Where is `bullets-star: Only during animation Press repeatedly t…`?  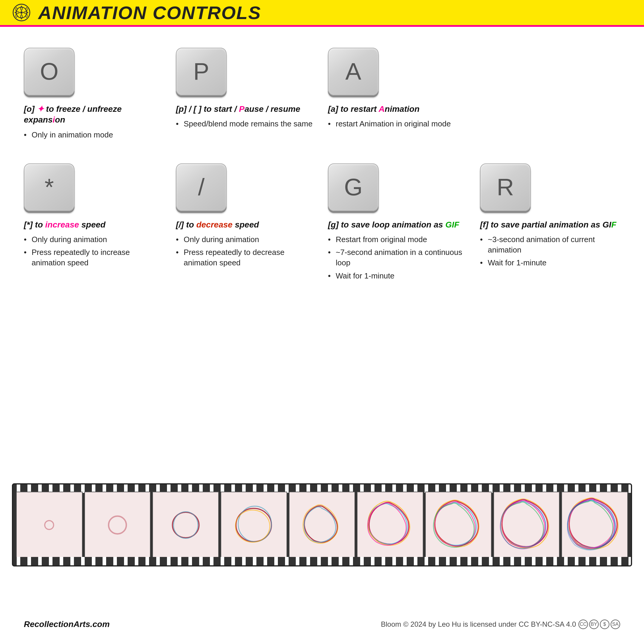 bullets-star: Only during animation Press repeatedly t… is located at coordinates (94, 252).